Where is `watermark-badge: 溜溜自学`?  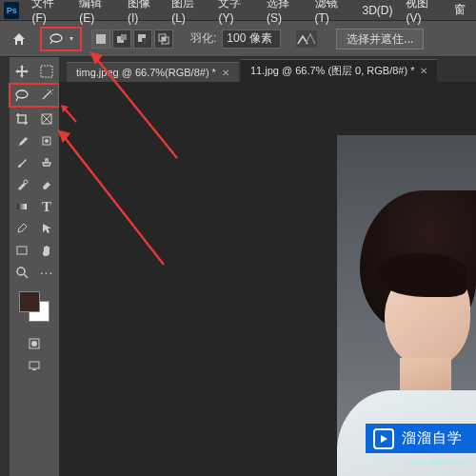 watermark-badge: 溜溜自学 is located at coordinates (421, 438).